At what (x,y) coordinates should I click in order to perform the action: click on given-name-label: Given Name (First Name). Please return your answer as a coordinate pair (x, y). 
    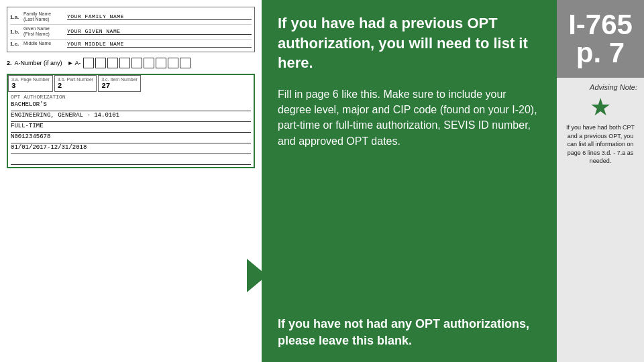
    Looking at the image, I should click on (46, 32).